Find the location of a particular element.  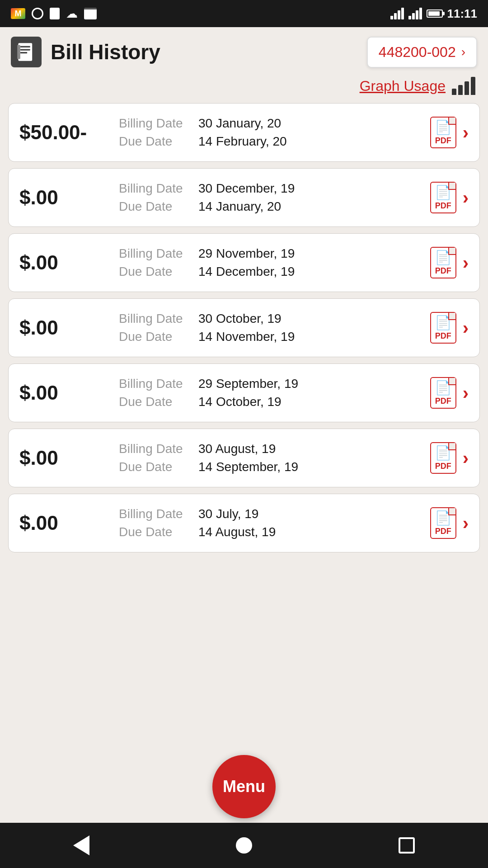

bill-actions-4: 📄 PDF › is located at coordinates (449, 393).